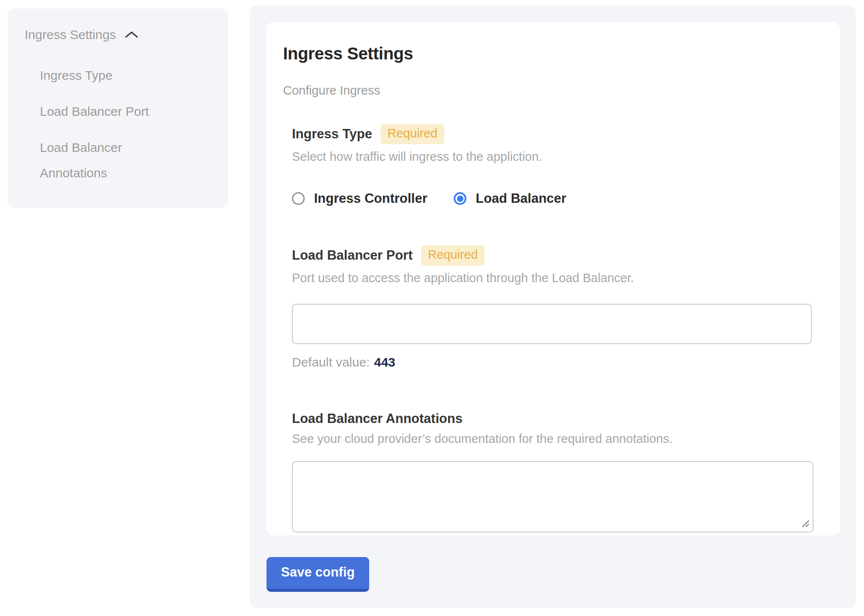  What do you see at coordinates (553, 91) in the screenshot?
I see `page-subtitle: Configure Ingress` at bounding box center [553, 91].